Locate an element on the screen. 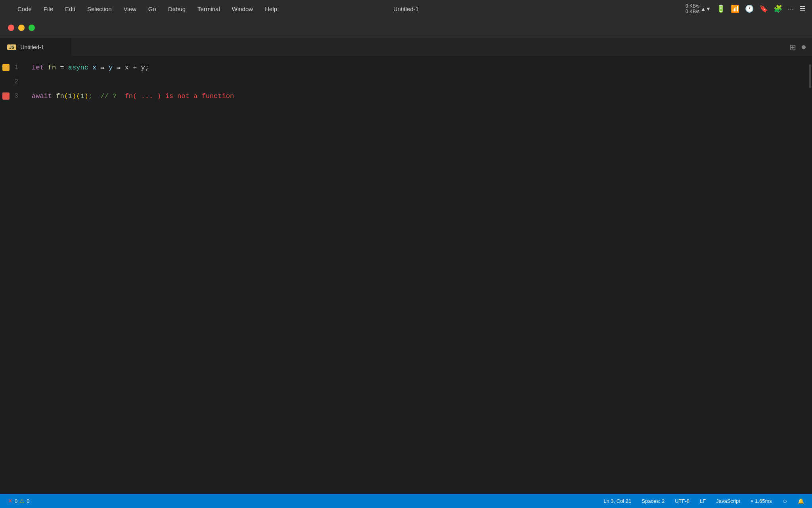 This screenshot has height=508, width=812. scrollbar-track is located at coordinates (809, 275).